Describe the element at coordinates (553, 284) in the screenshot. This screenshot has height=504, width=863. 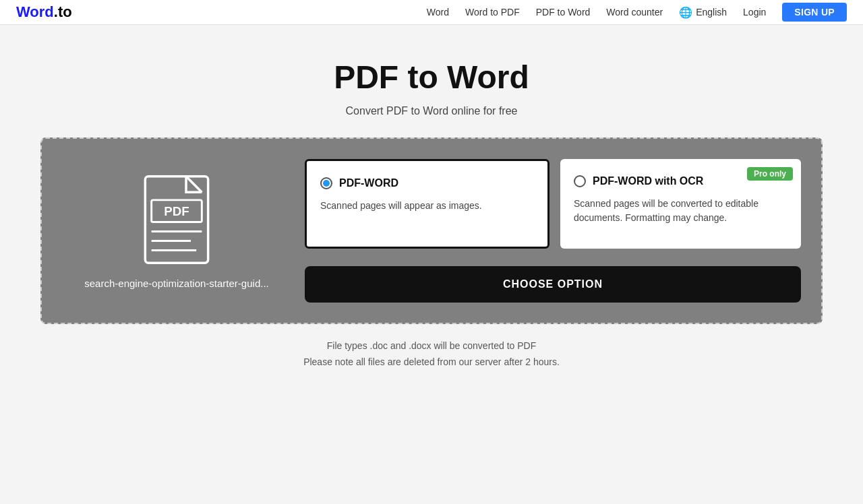
I see `choose-option-button: CHOOSE OPTION` at that location.